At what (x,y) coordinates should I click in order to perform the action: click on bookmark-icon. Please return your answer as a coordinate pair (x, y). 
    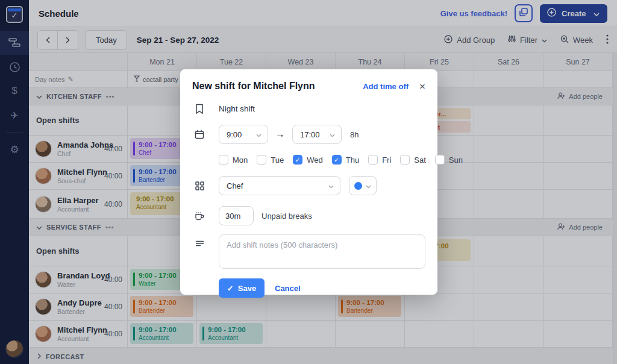
    Looking at the image, I should click on (199, 108).